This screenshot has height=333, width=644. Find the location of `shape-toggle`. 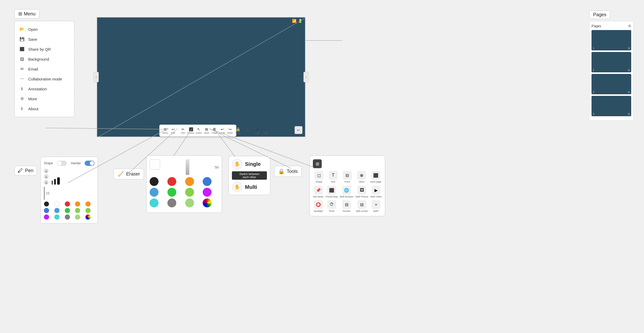

shape-toggle is located at coordinates (62, 163).